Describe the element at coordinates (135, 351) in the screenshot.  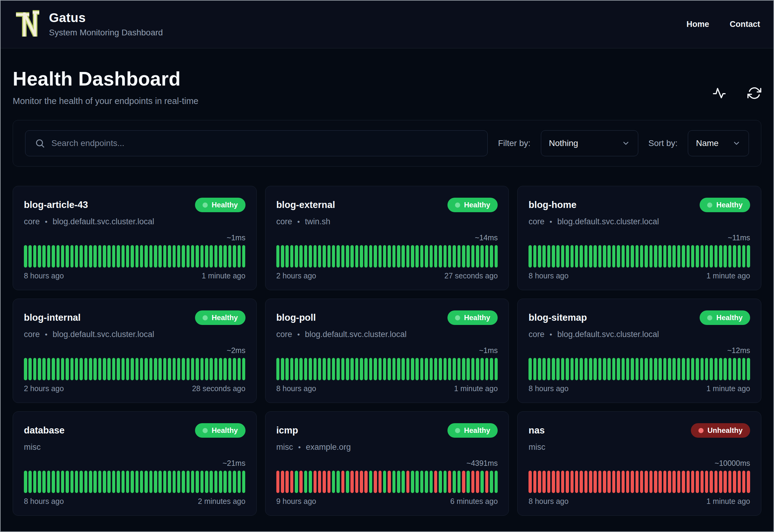
I see `endpoint-card: blog-internal Healthy core • blog.defaul…` at that location.